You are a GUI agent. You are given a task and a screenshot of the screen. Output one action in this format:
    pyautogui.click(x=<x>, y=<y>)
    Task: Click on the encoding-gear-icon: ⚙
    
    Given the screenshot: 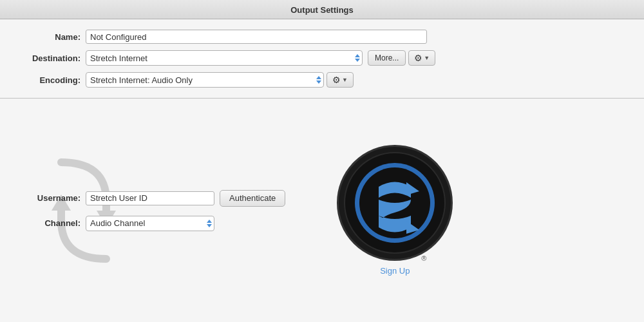 What is the action you would take?
    pyautogui.click(x=336, y=80)
    